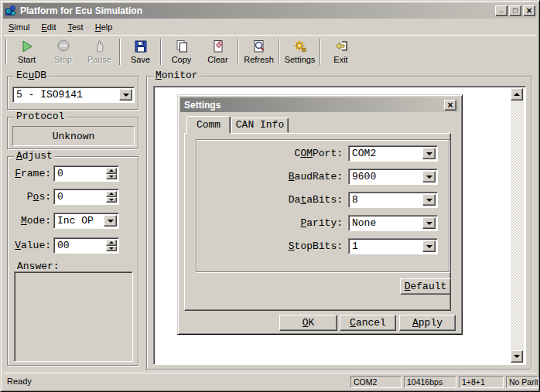  What do you see at coordinates (517, 94) in the screenshot?
I see `scroll-up-button` at bounding box center [517, 94].